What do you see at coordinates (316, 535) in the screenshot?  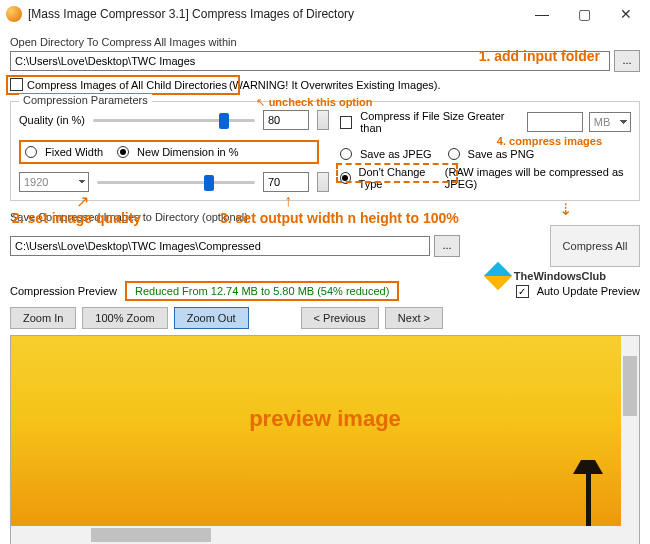 I see `horizontal-scrollbar` at bounding box center [316, 535].